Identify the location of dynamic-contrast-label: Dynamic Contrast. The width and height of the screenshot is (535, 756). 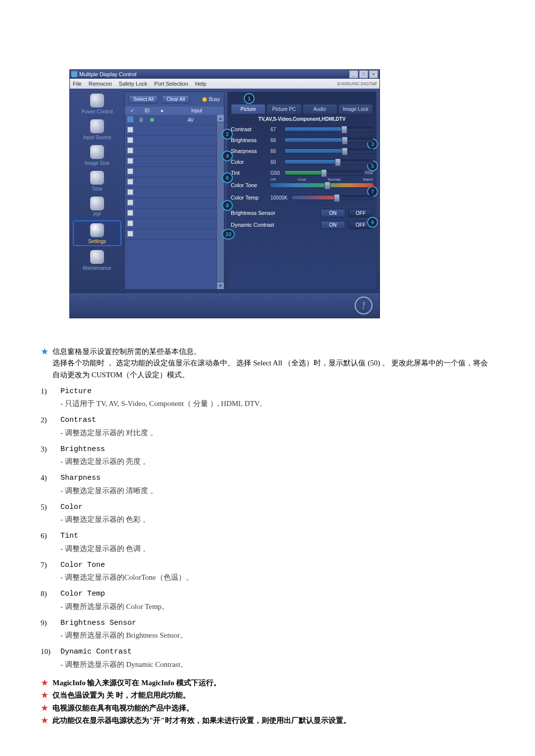
(274, 225).